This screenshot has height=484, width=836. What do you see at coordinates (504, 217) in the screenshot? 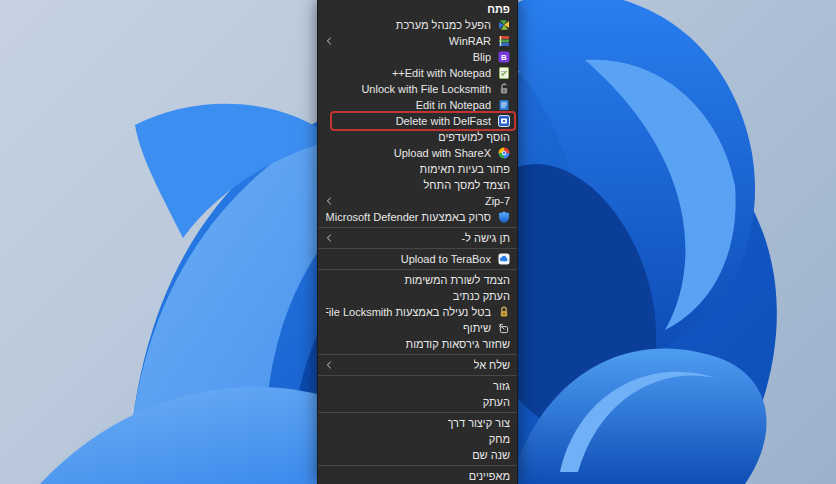
I see `defender-icon` at bounding box center [504, 217].